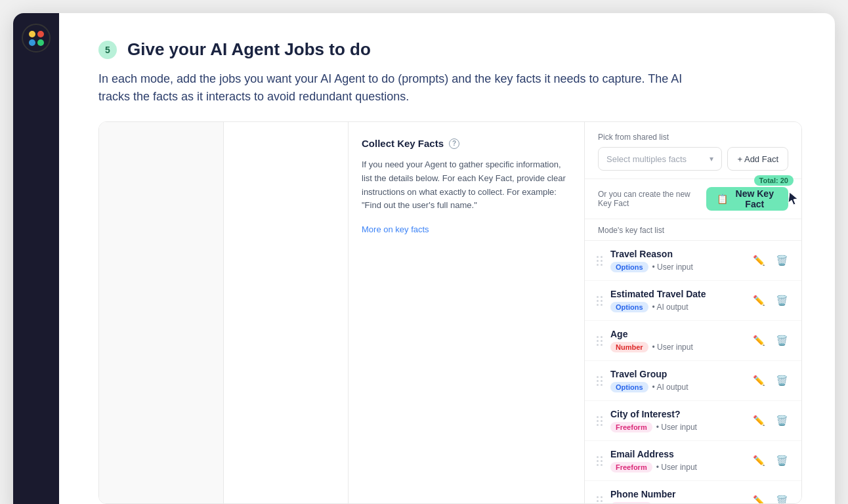 Image resolution: width=848 pixels, height=504 pixels. I want to click on step-description: In each mode, add the jobs you want your…, so click(394, 88).